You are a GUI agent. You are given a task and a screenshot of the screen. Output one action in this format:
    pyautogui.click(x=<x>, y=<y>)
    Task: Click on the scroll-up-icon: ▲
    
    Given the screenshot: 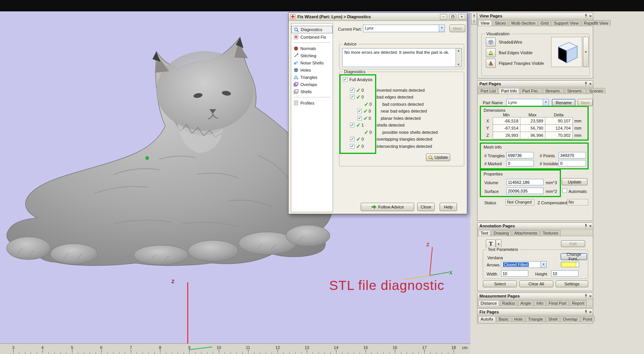 What is the action you would take?
    pyautogui.click(x=459, y=51)
    